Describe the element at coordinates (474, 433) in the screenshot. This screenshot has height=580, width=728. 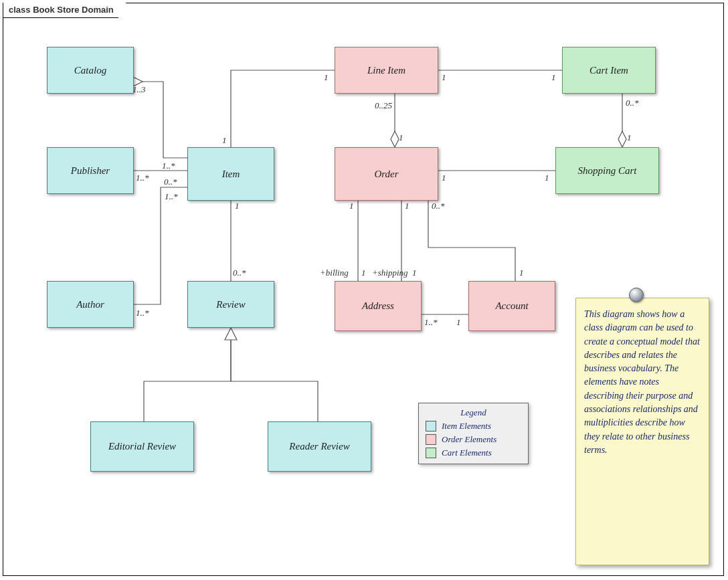
I see `legend-panel: Legend Item Elements Order Elements Cart…` at that location.